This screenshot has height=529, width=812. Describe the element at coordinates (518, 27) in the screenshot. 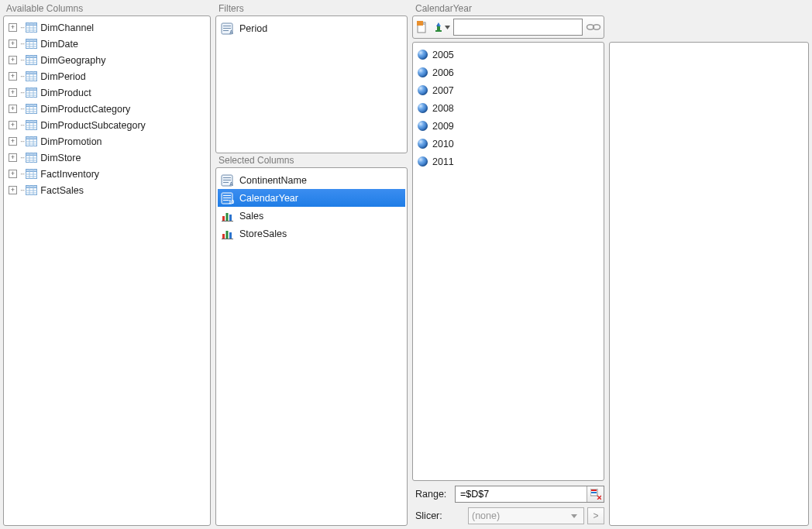

I see `filter-input` at that location.